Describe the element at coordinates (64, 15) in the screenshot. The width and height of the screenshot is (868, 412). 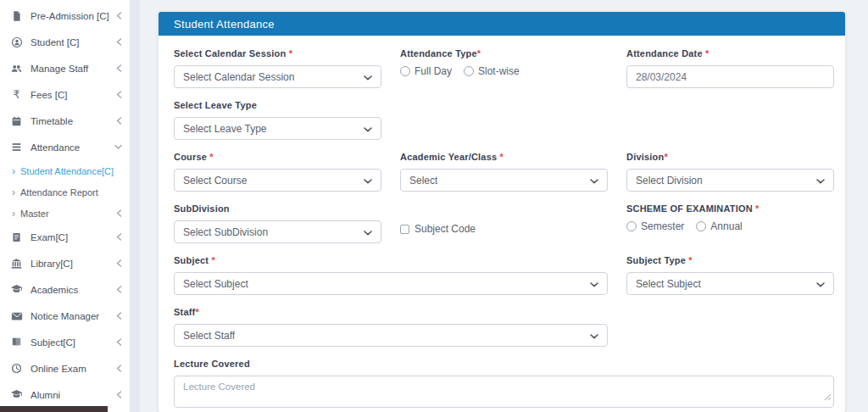
I see `sidebar-item-pre-admission: Pre-Admission [C]` at that location.